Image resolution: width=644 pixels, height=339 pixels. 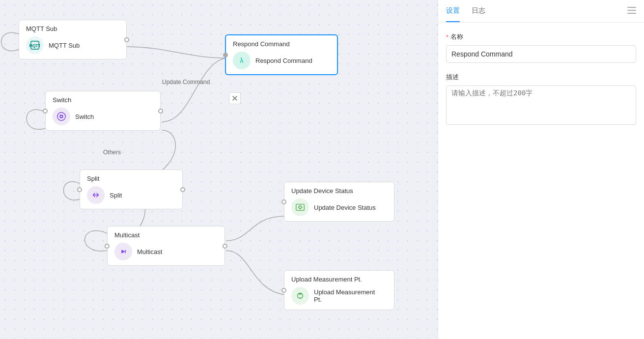 What do you see at coordinates (541, 37) in the screenshot?
I see `form-label-name: * 名称` at bounding box center [541, 37].